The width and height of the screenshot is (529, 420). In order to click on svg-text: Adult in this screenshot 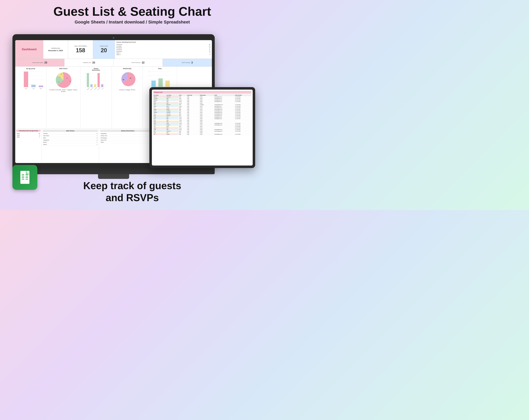, I will do `click(26, 89)`.